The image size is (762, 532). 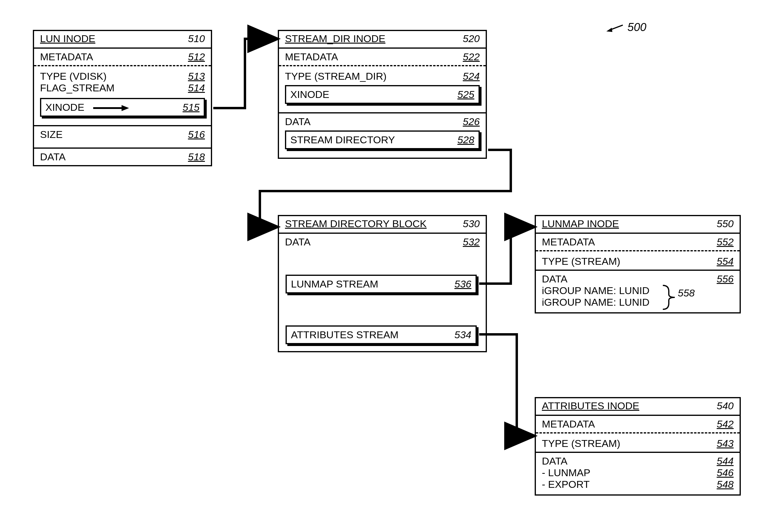 I want to click on lun-inode-type-section: TYPE (VDISK)513 FLAG_STREAM514 XINODE 51…, so click(x=122, y=95).